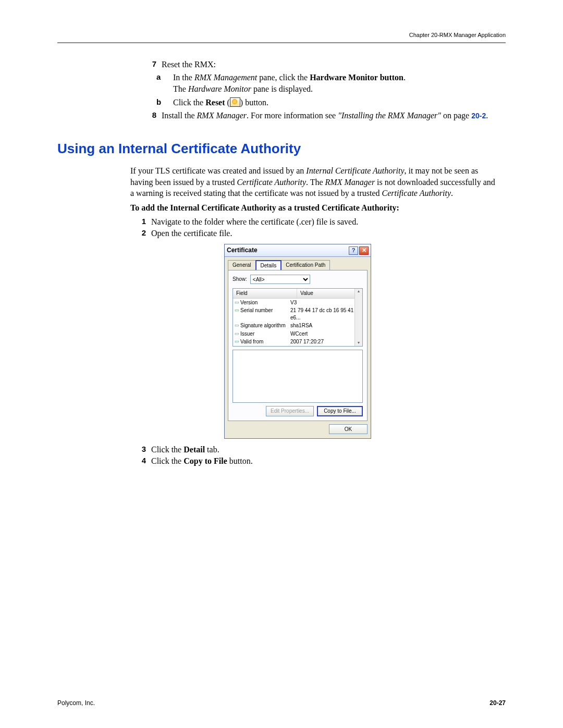 The height and width of the screenshot is (728, 563). I want to click on table-row: ▭Serial number21 79 44 17 dc cb 16 95 41…, so click(298, 314).